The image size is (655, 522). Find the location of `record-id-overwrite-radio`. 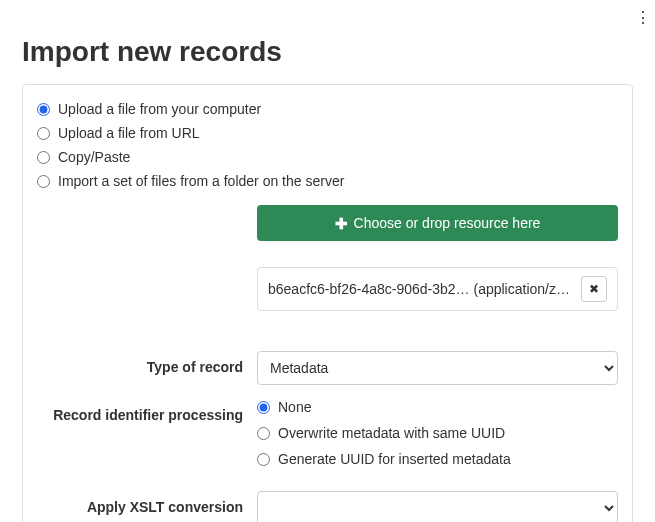

record-id-overwrite-radio is located at coordinates (264, 434).